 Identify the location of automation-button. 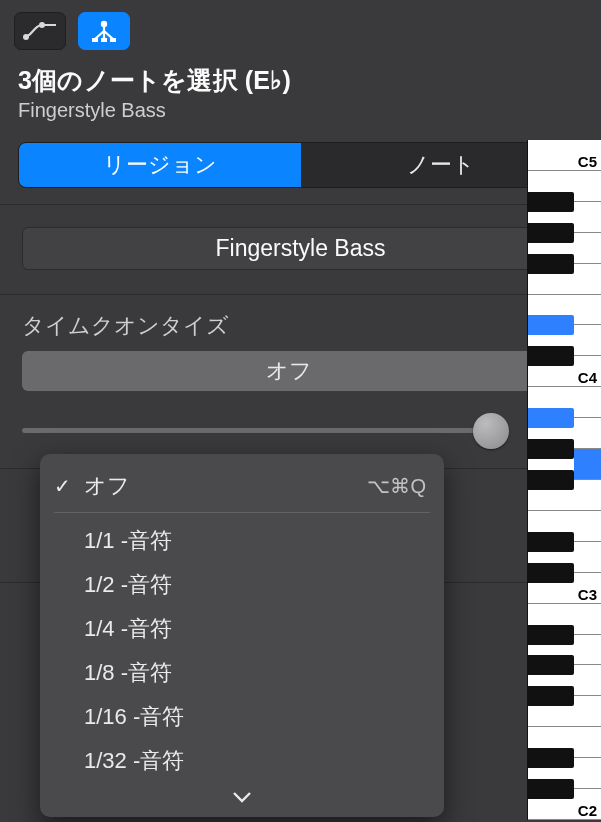
(40, 31).